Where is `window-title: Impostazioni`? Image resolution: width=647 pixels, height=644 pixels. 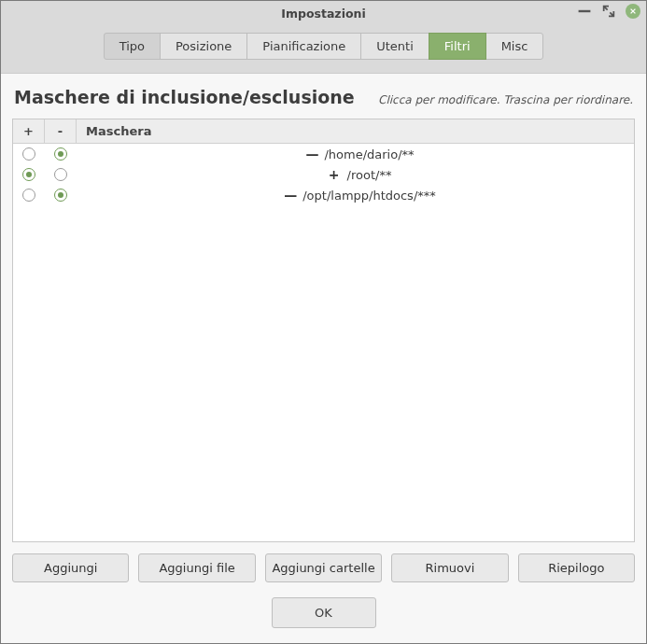 window-title: Impostazioni is located at coordinates (323, 13).